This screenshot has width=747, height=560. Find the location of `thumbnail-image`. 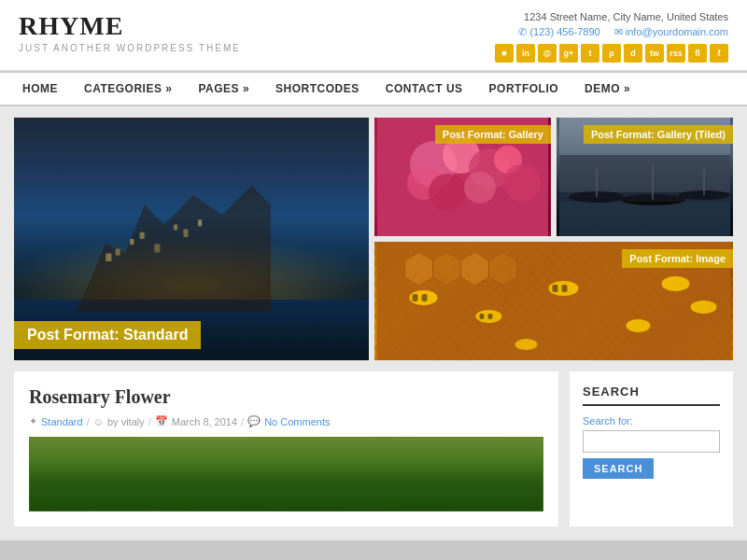

thumbnail-image is located at coordinates (286, 474).